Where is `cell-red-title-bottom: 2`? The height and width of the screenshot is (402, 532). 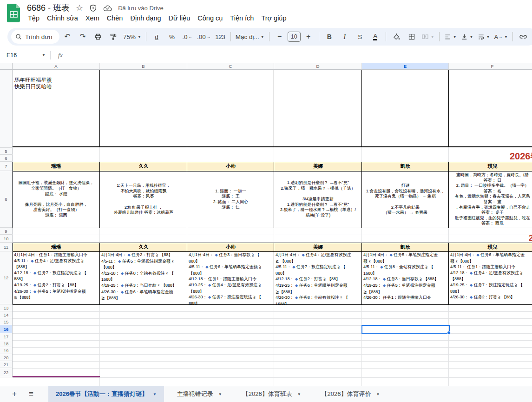 cell-red-title-bottom: 2 is located at coordinates (531, 238).